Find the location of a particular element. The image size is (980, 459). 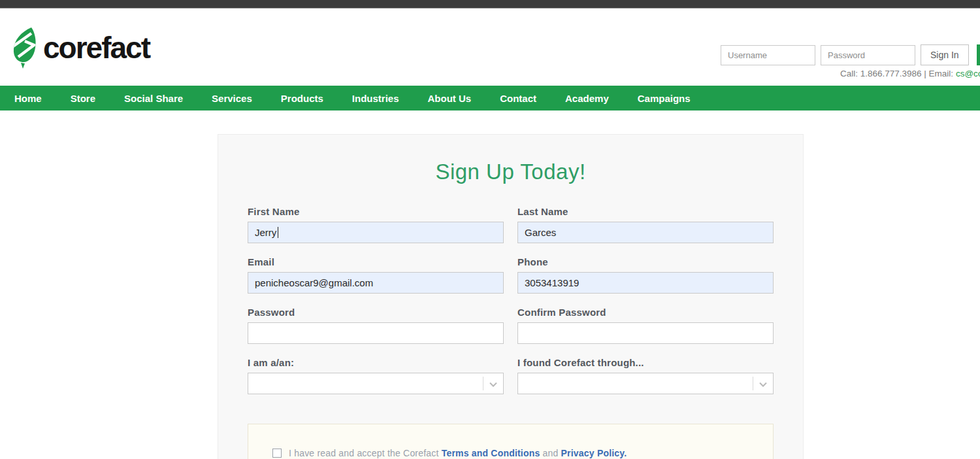

nav-item-industries: Industries is located at coordinates (376, 98).